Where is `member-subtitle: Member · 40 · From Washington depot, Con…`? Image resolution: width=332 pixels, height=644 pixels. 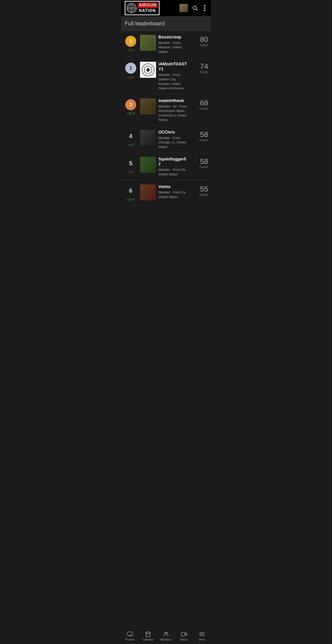
member-subtitle: Member · 40 · From Washington depot, Con… is located at coordinates (173, 113).